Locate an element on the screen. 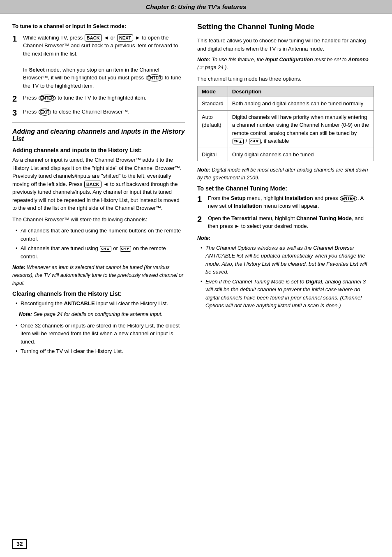 This screenshot has width=392, height=557. table-row-auto: Auto(default) Digital channels will have… is located at coordinates (286, 129).